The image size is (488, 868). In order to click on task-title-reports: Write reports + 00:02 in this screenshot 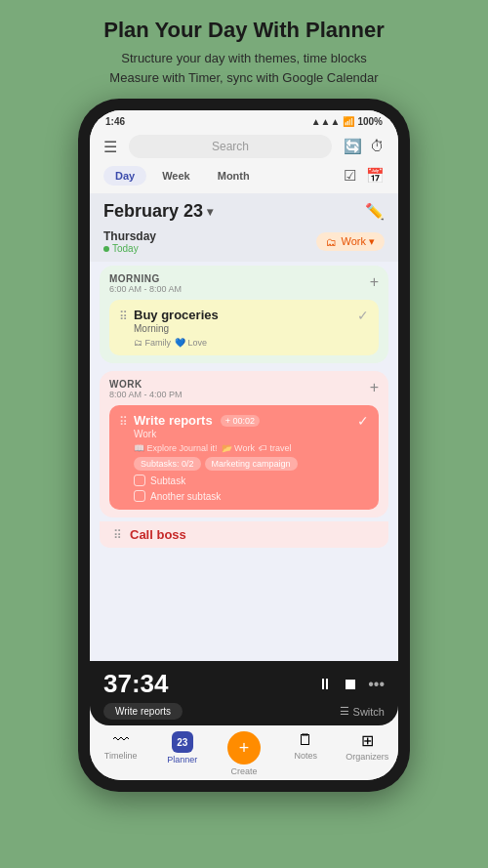, I will do `click(216, 420)`.